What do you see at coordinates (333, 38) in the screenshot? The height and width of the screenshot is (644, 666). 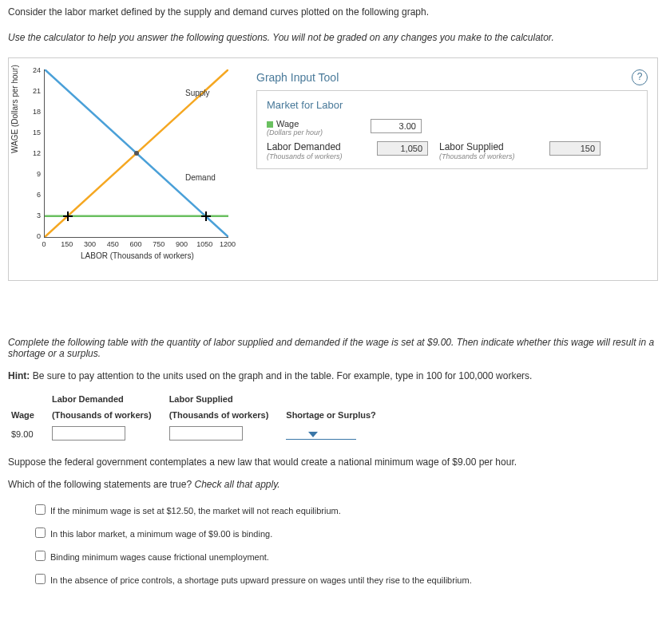 I see `intro-paragraph-2: Use the calculator to help you answer th…` at bounding box center [333, 38].